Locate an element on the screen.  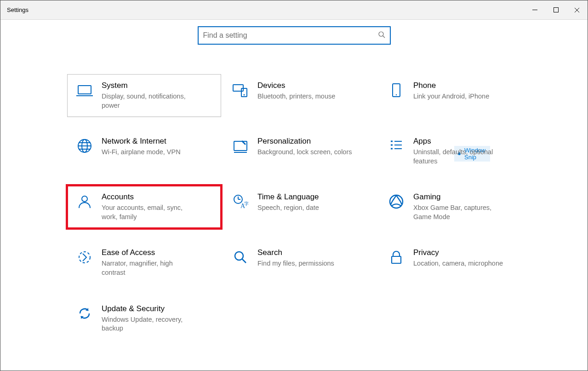
tile-title: Network & Internet is located at coordinates (141, 141).